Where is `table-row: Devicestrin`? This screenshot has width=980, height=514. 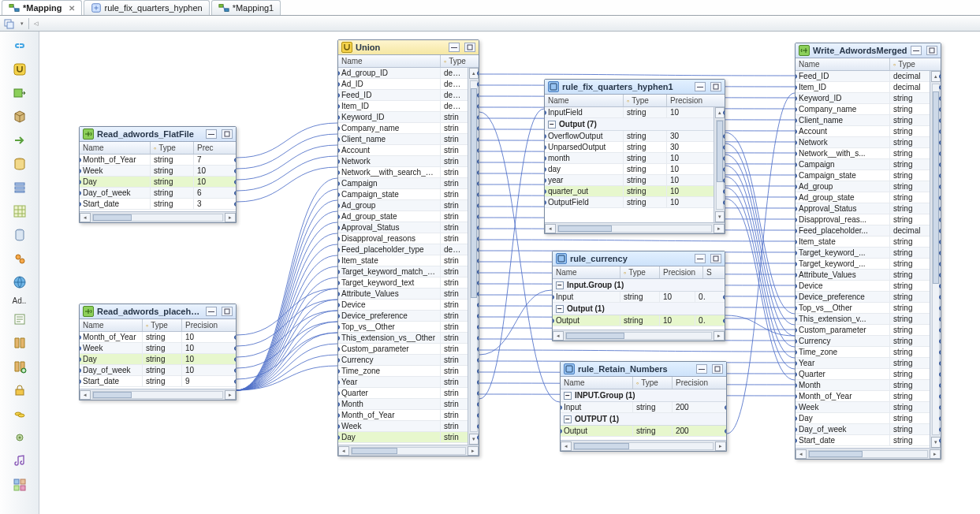
table-row: Devicestrin is located at coordinates (403, 305).